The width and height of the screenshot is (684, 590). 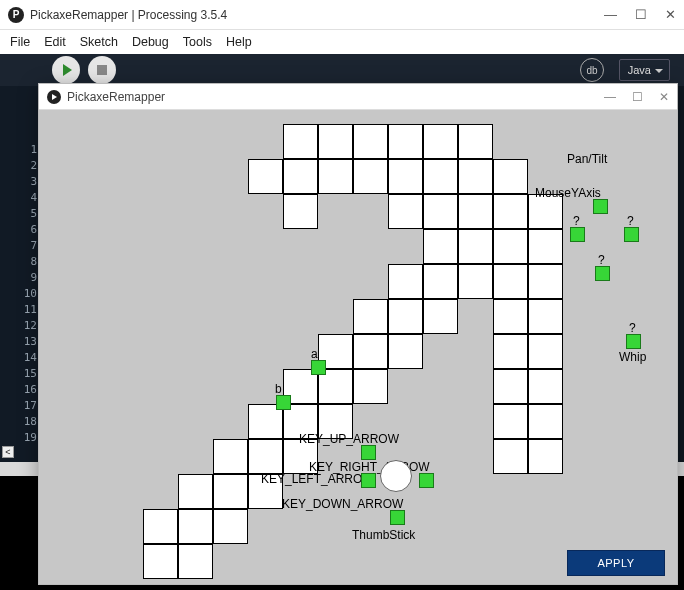 I want to click on label-key-up: KEY_UP_ARROW, so click(x=349, y=439).